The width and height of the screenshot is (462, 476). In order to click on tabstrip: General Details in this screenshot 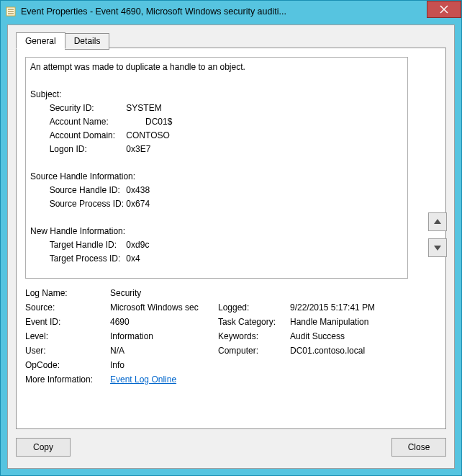, I will do `click(63, 40)`.